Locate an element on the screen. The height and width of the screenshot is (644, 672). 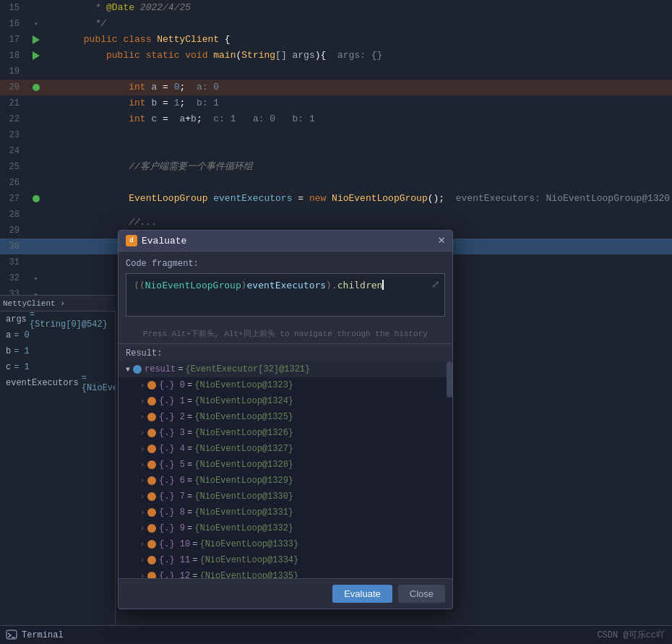
item-chevron-2: › is located at coordinates (142, 418).